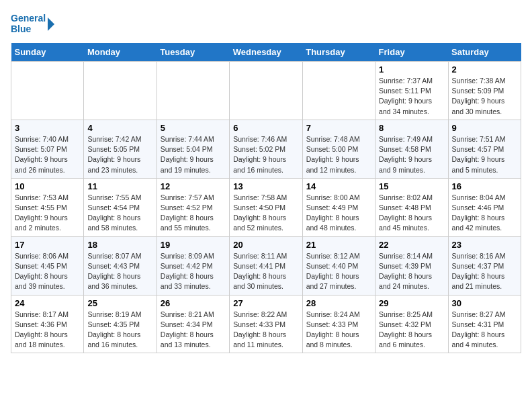 Image resolution: width=532 pixels, height=411 pixels. Describe the element at coordinates (339, 187) in the screenshot. I see `day-number: 14` at that location.